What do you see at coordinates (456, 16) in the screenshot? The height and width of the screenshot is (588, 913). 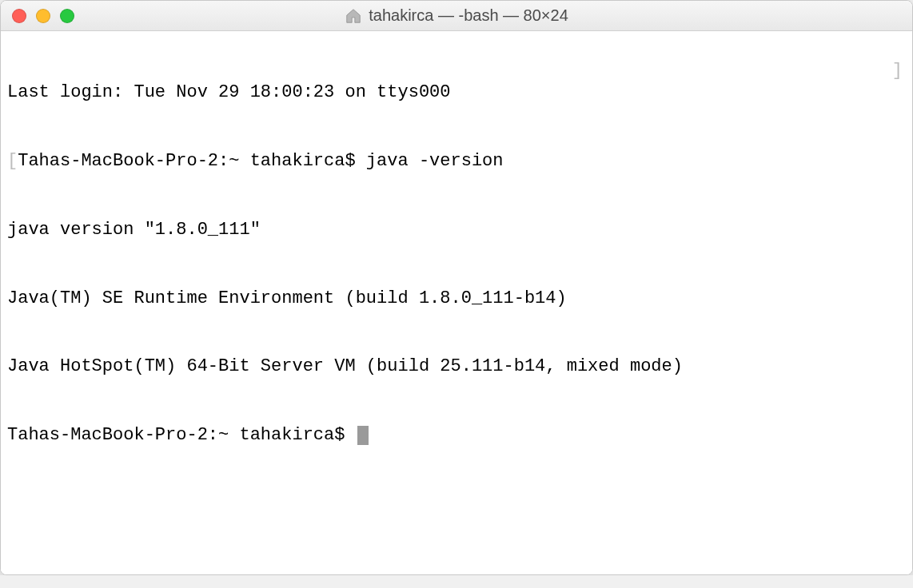 I see `window-title-container: tahakirca — -bash — 80×24` at bounding box center [456, 16].